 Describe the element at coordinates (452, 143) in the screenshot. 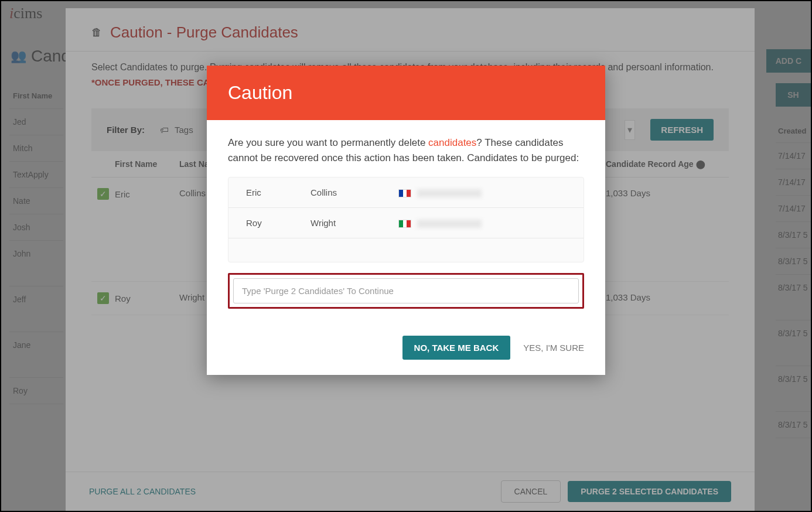

I see `caution-msg-highlight: candidates` at that location.